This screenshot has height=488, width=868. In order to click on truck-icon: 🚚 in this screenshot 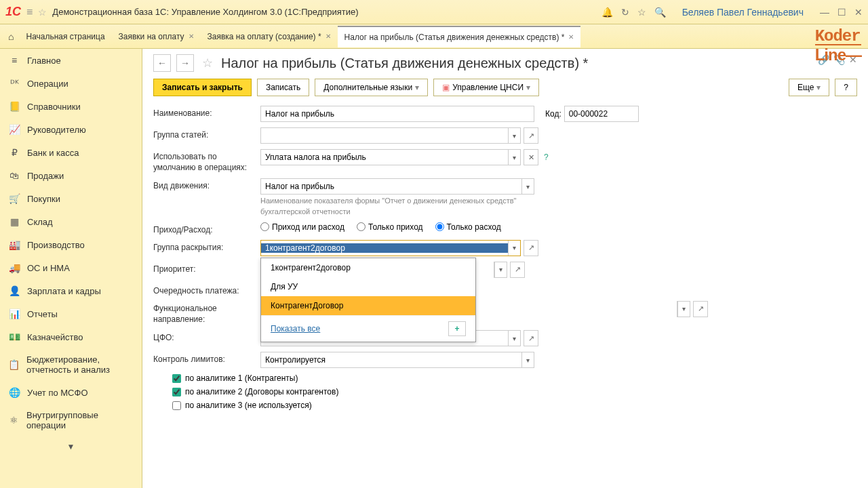, I will do `click(14, 268)`.